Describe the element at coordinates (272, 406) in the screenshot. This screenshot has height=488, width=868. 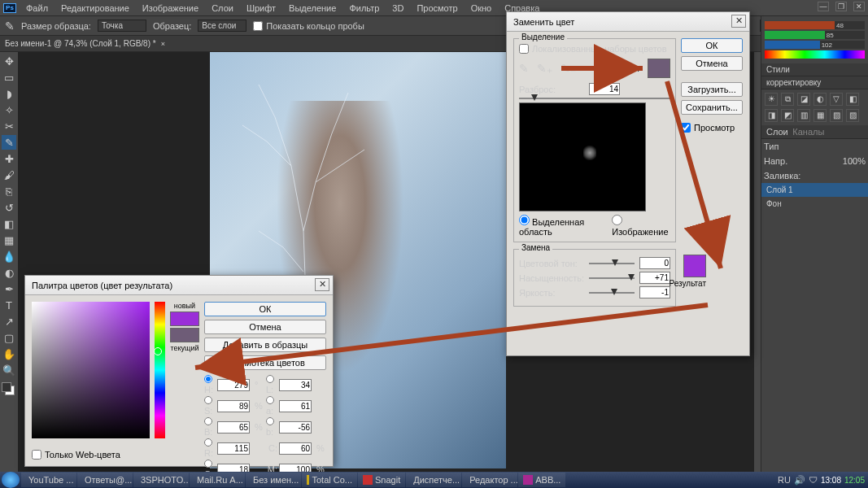
I see `a-radio: a:` at that location.